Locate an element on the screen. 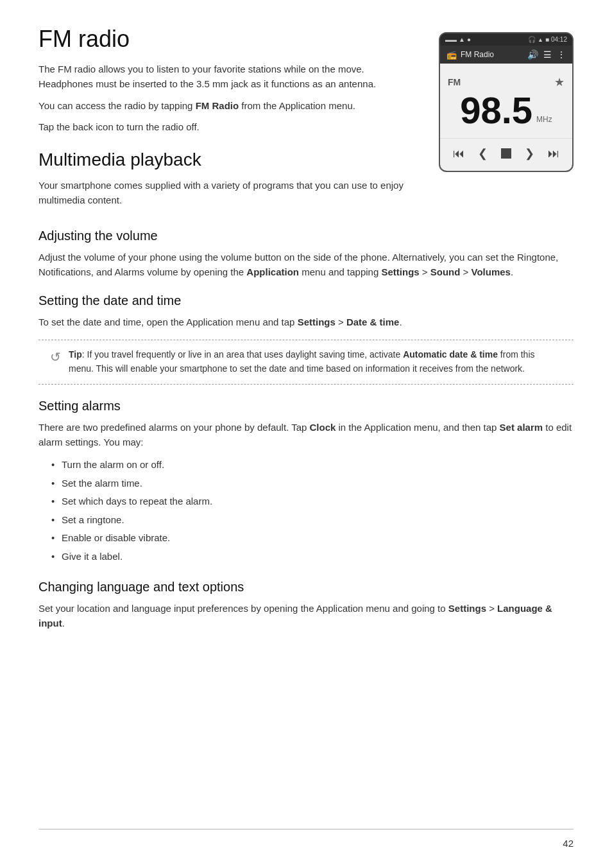 The height and width of the screenshot is (868, 612). battery-icon: ■ is located at coordinates (547, 40).